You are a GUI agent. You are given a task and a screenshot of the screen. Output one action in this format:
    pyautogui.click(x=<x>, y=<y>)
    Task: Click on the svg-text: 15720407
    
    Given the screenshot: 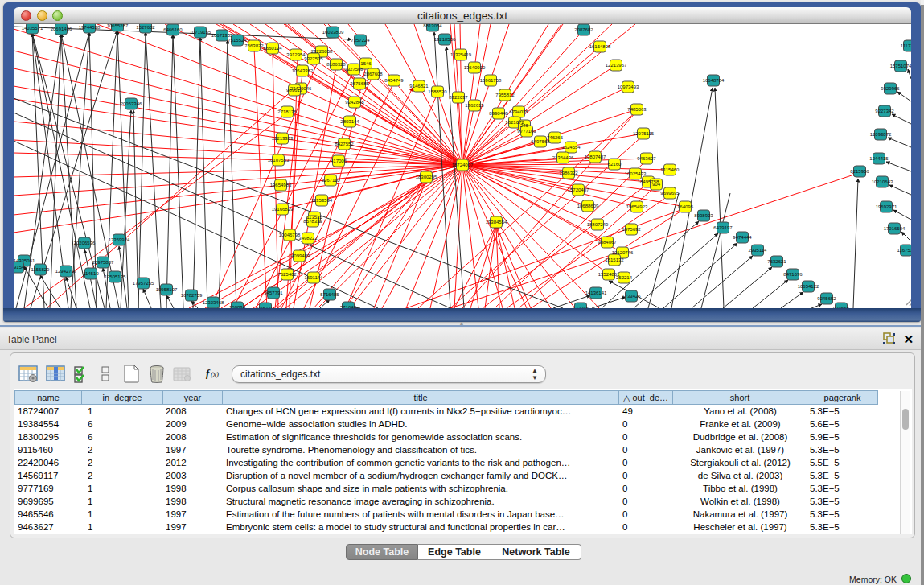 What is the action you would take?
    pyautogui.click(x=579, y=190)
    